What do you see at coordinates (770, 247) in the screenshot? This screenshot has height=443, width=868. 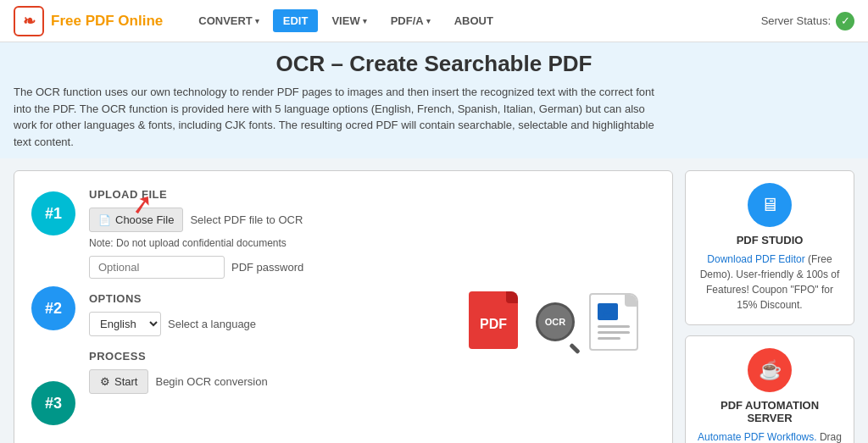 I see `pdf-studio-card: 🖥 PDF STUDIO Download PDF Editor (Free D…` at bounding box center [770, 247].